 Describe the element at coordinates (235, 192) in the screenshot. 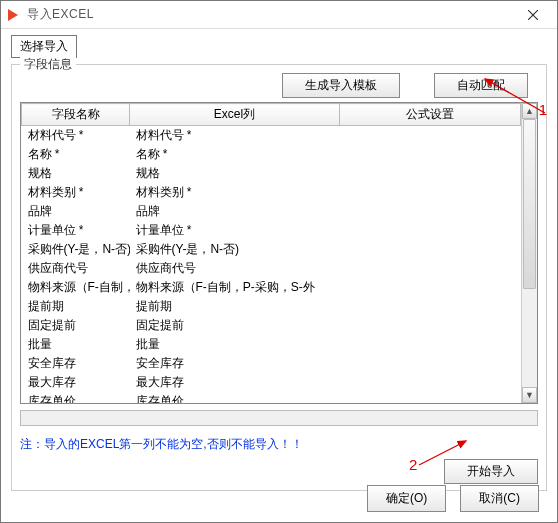

I see `cell-excel-col: 材料类别 *` at that location.